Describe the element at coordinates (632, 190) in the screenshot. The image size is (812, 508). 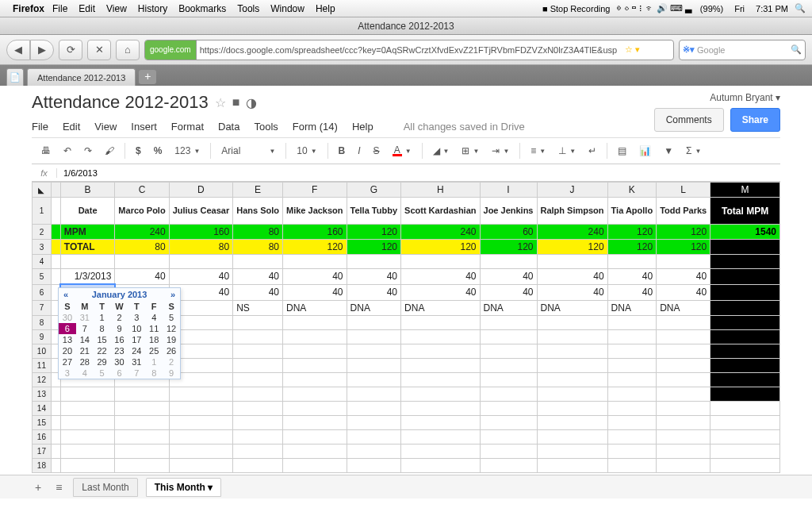
I see `col-K: K` at that location.